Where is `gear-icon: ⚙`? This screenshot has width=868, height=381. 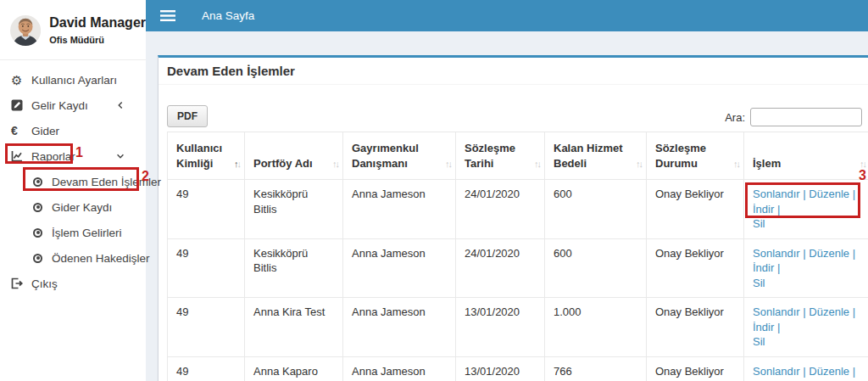
gear-icon: ⚙ is located at coordinates (21, 80).